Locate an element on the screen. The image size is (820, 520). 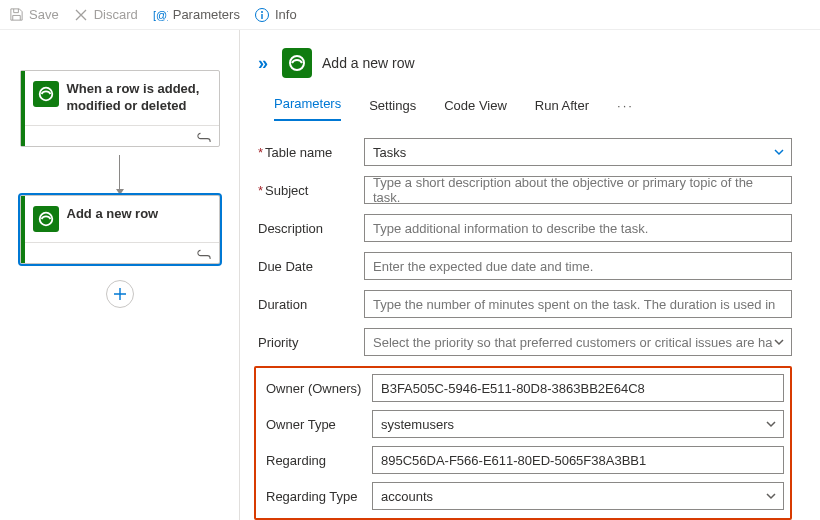
duedate-input: Enter the expected due date and time. is located at coordinates (578, 266).